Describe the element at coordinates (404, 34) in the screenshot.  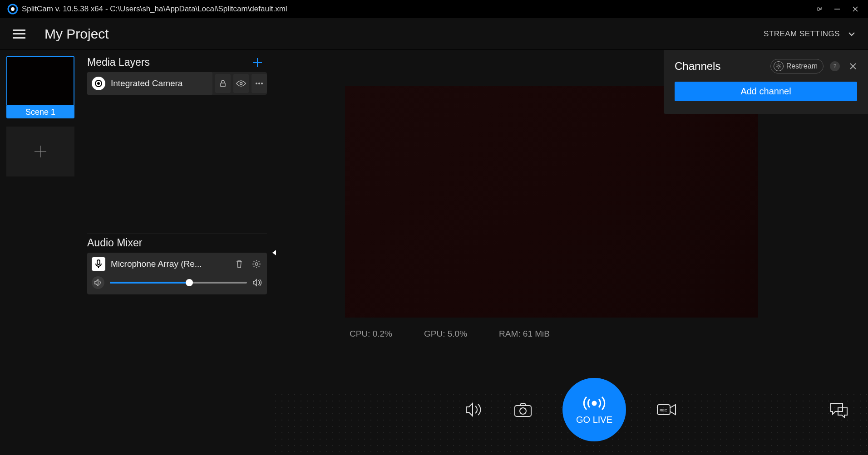
I see `project-title: My Project` at that location.